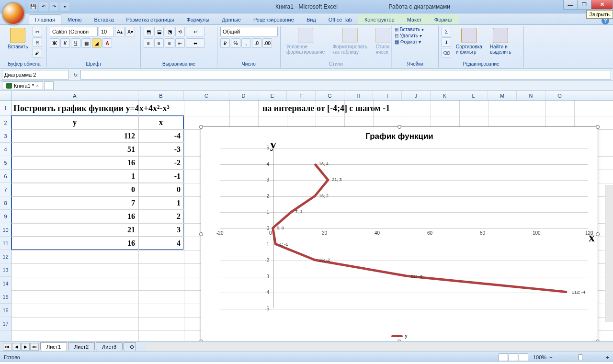 The width and height of the screenshot is (613, 364). I want to click on table-cell-x: 0, so click(161, 190).